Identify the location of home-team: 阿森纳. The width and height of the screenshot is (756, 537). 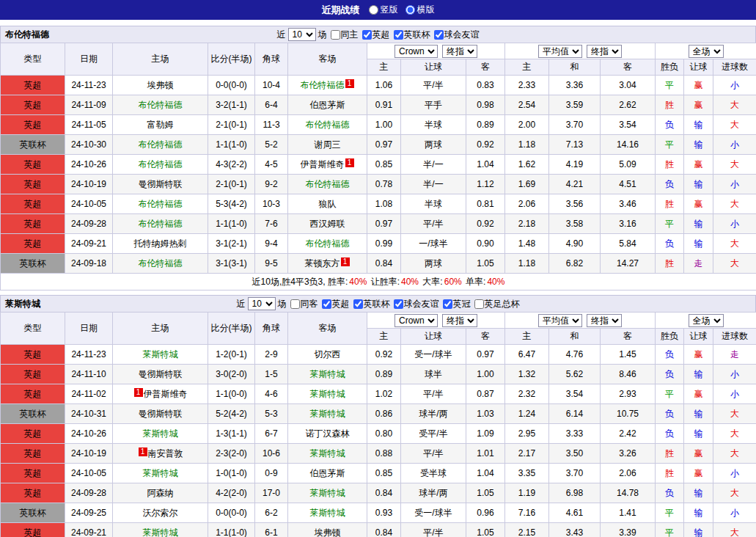
(161, 493).